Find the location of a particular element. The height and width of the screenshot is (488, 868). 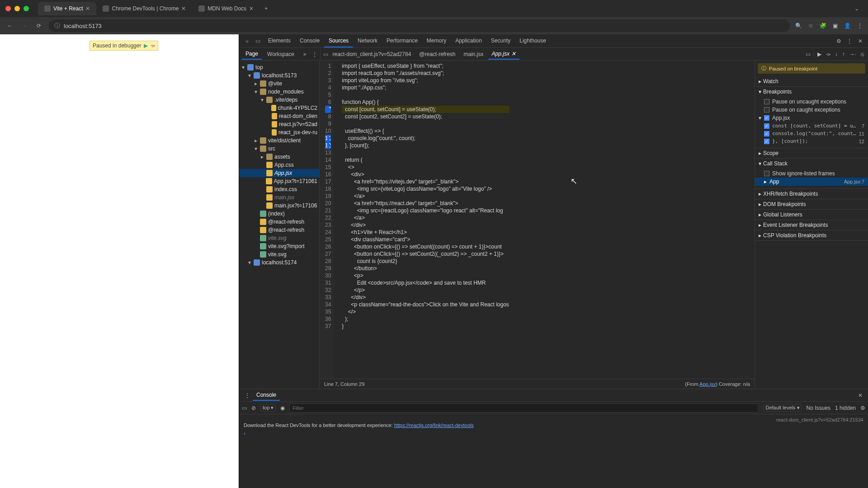

sources-nav-page: Page is located at coordinates (252, 54).